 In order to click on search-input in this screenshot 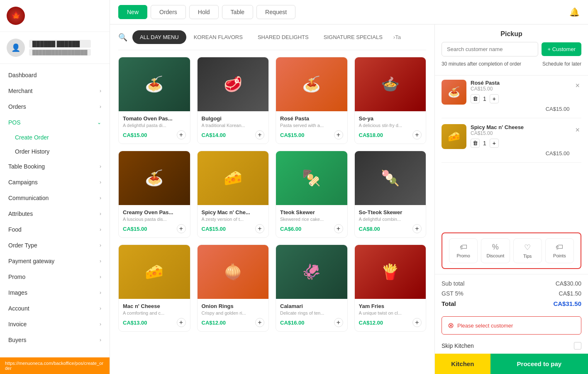, I will do `click(490, 49)`.